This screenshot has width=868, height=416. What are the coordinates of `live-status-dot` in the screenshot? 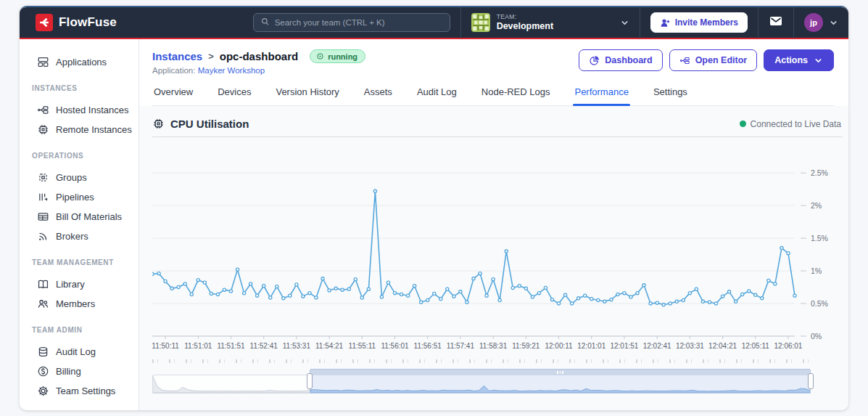 It's located at (743, 123).